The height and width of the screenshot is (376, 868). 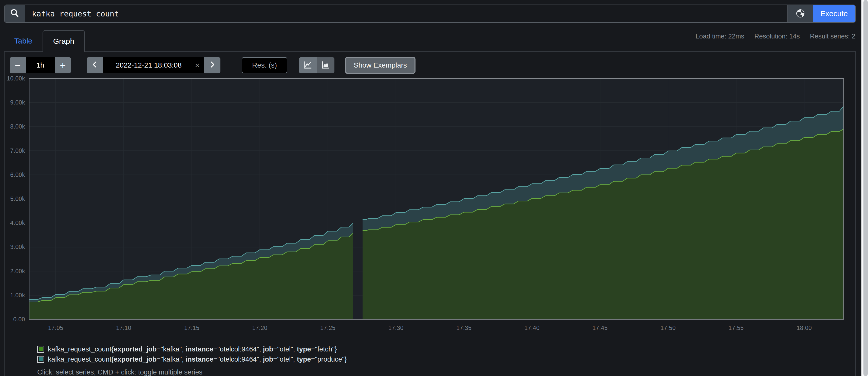 I want to click on legend-hint: Click: select series, CMD + click: toggl…, so click(x=192, y=372).